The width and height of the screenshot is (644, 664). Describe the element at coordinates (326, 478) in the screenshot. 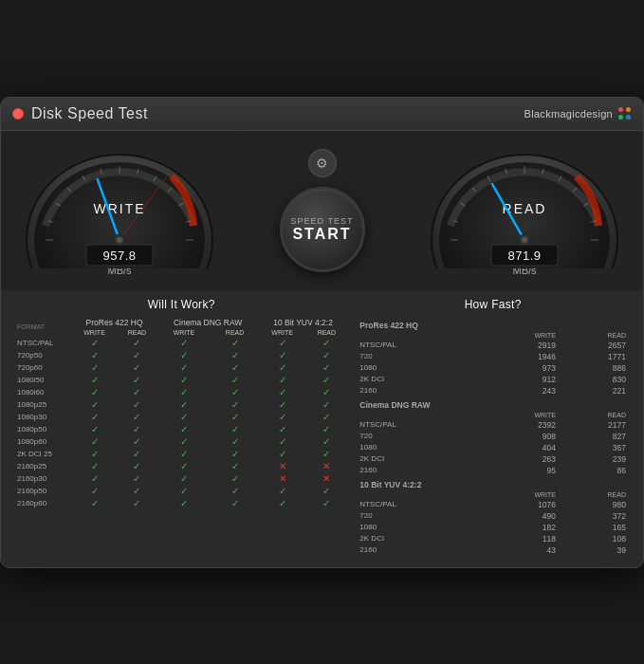

I see `wiw-check-cell: ✕` at that location.